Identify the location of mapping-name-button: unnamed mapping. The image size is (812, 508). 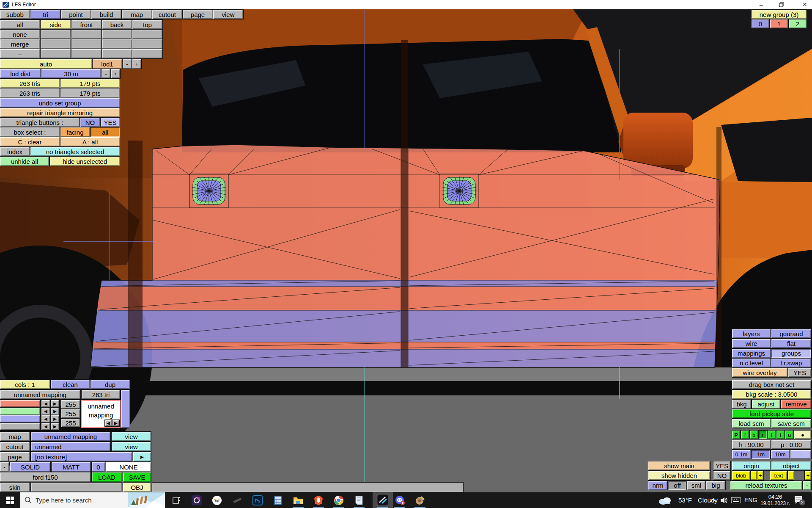
(40, 395).